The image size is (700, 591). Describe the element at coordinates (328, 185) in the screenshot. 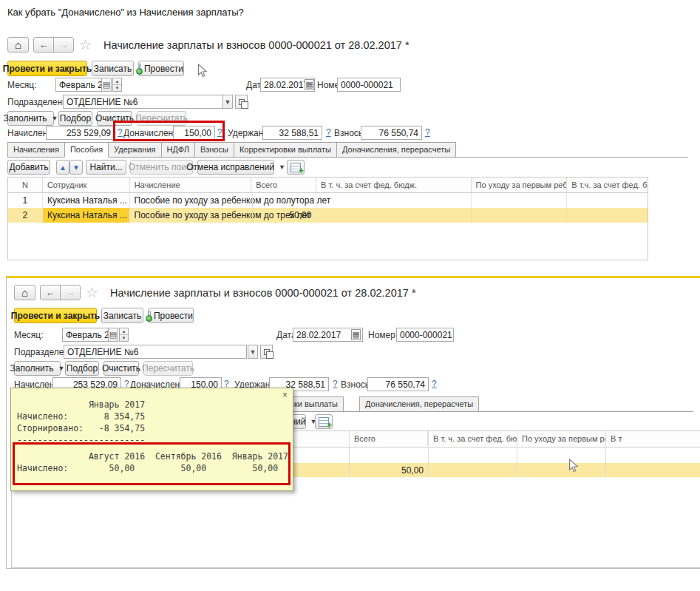

I see `table-header-row: N Сотрудник Начисление Всего В т. ч. за …` at that location.